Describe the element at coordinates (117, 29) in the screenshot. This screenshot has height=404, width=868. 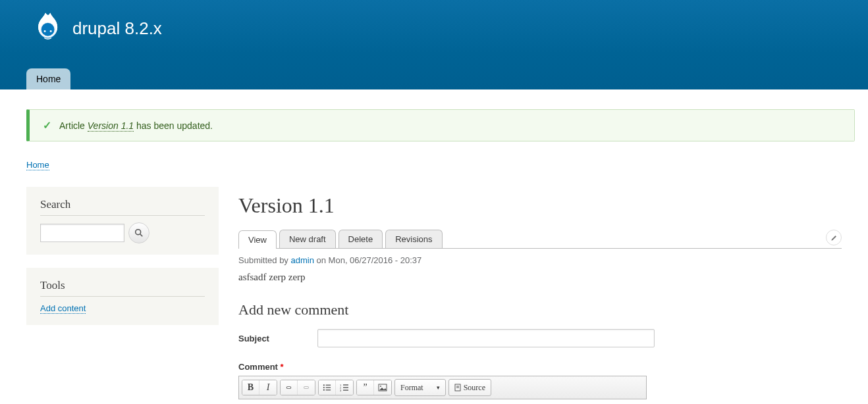
I see `site-name: drupal 8.2.x` at that location.